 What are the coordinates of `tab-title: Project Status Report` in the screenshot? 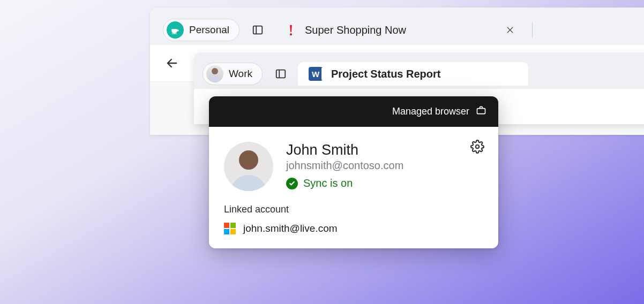 It's located at (386, 74).